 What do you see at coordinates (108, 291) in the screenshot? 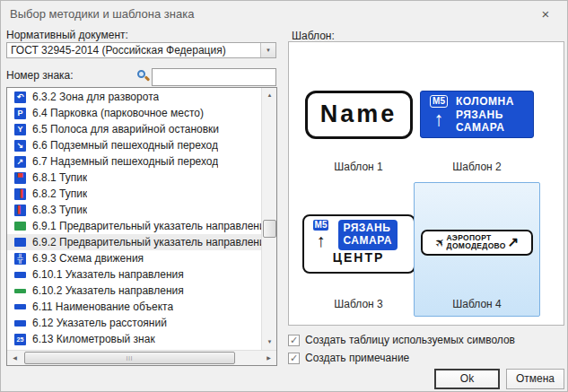
I see `list-item-label: 6.10.2 Указатель направления` at bounding box center [108, 291].